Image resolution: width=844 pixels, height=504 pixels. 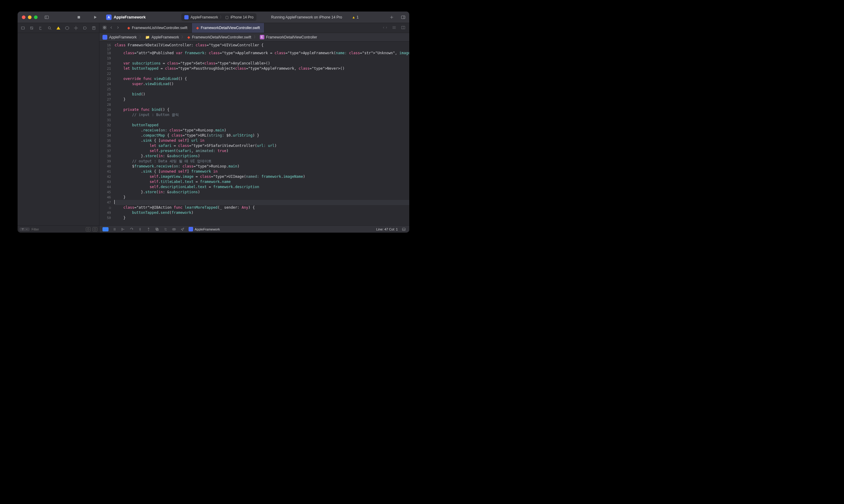 What do you see at coordinates (76, 28) in the screenshot?
I see `debug-navigator-icon` at bounding box center [76, 28].